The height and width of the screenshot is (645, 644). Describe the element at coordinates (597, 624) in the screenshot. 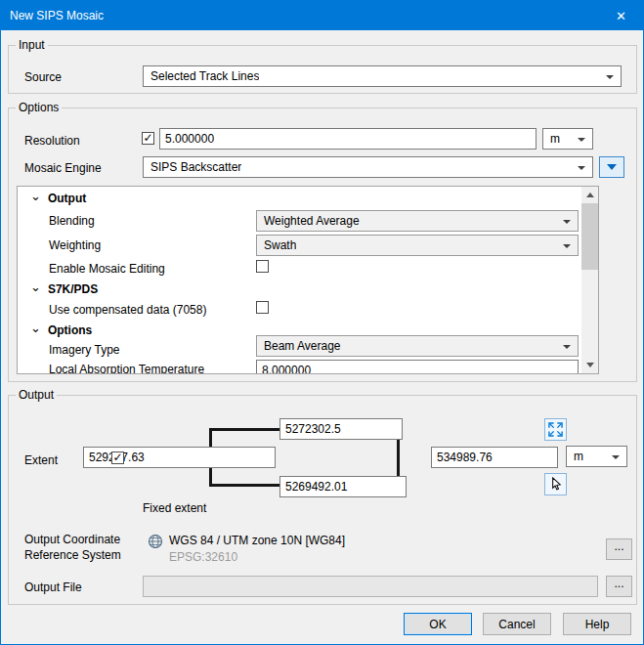

I see `help-button: Help` at that location.